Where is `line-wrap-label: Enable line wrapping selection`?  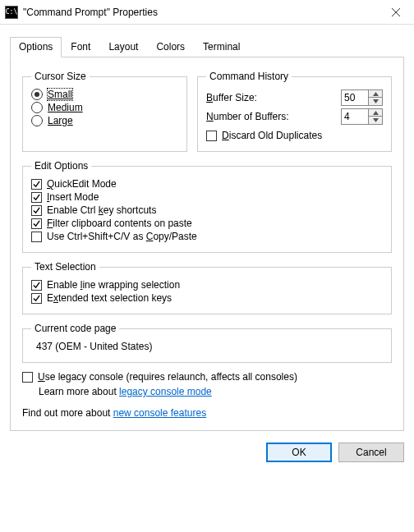 line-wrap-label: Enable line wrapping selection is located at coordinates (113, 285).